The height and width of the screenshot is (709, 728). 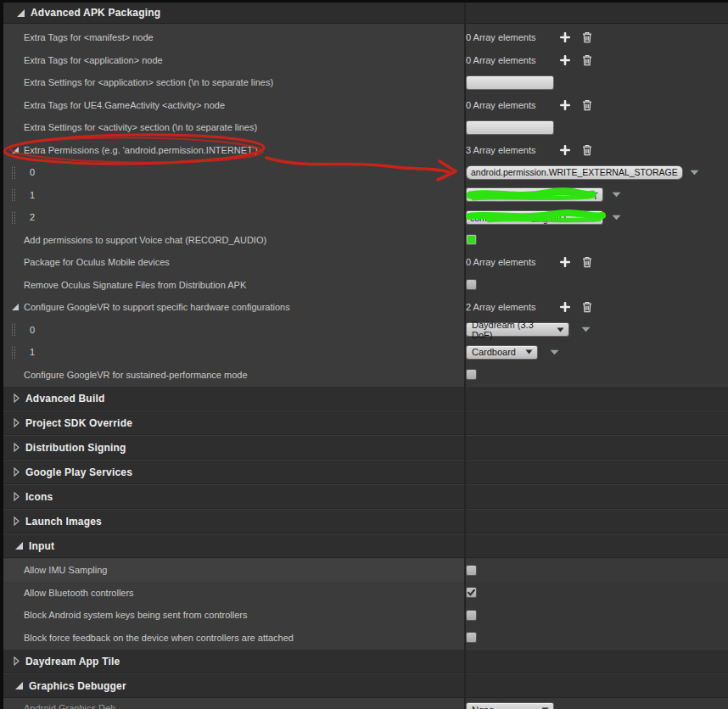 What do you see at coordinates (472, 375) in the screenshot?
I see `sustained-performance-checkbox` at bounding box center [472, 375].